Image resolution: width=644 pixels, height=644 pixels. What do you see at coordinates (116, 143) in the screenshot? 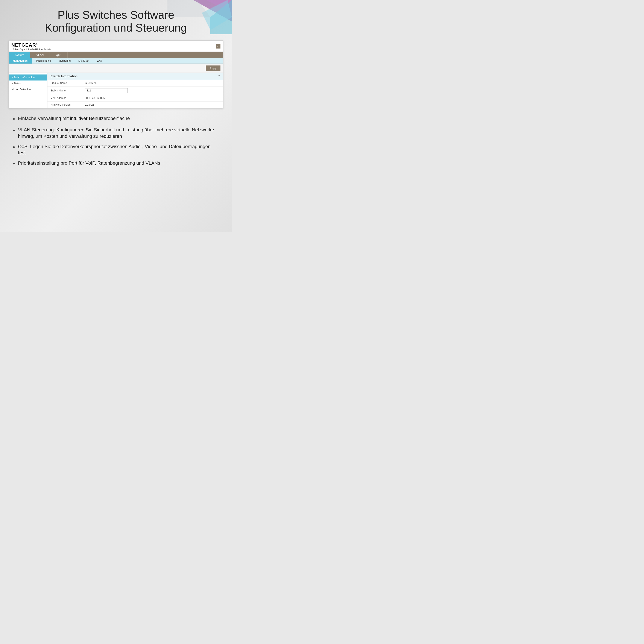
I see `bullet-section: • Einfache Verwaltung mit intuitiver Ben…` at bounding box center [116, 143].